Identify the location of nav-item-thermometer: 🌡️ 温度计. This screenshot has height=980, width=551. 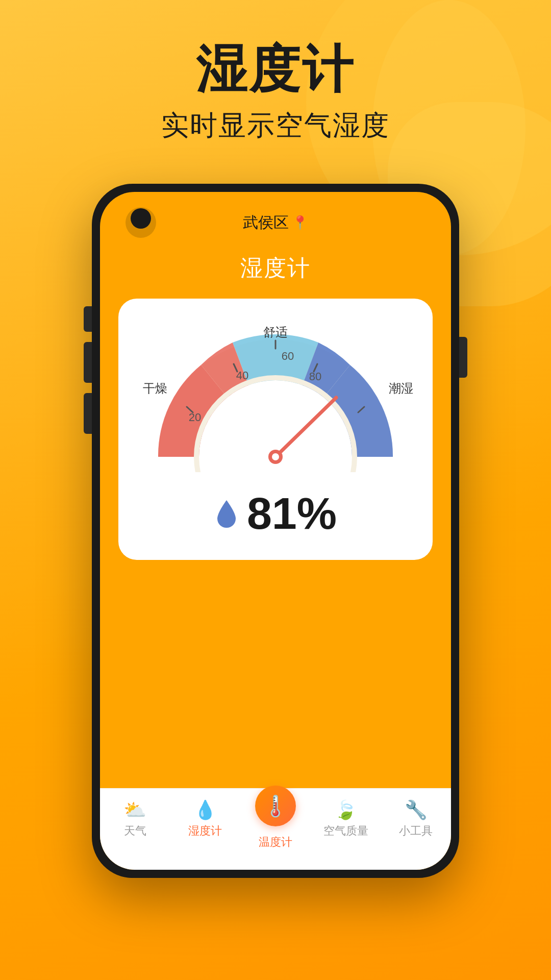
(276, 823).